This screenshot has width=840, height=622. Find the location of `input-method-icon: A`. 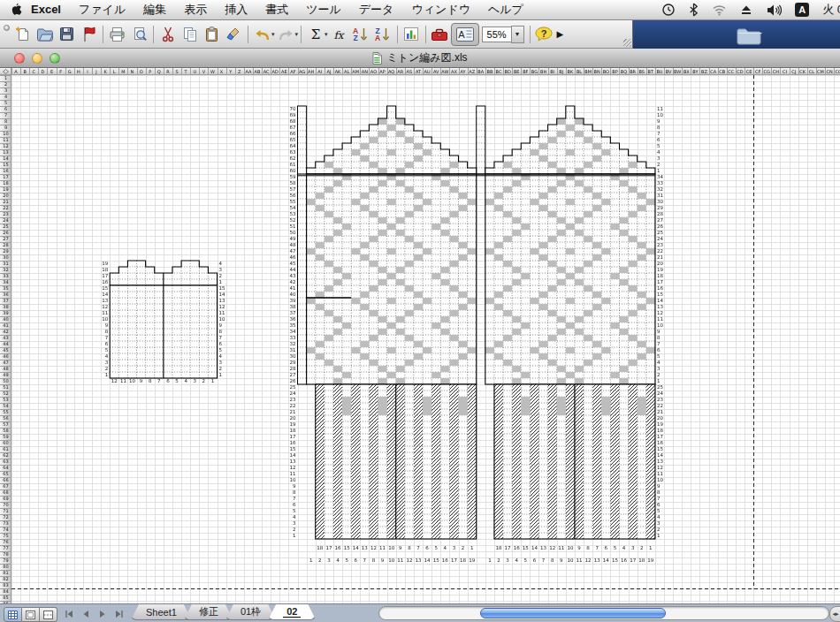

input-method-icon: A is located at coordinates (802, 10).